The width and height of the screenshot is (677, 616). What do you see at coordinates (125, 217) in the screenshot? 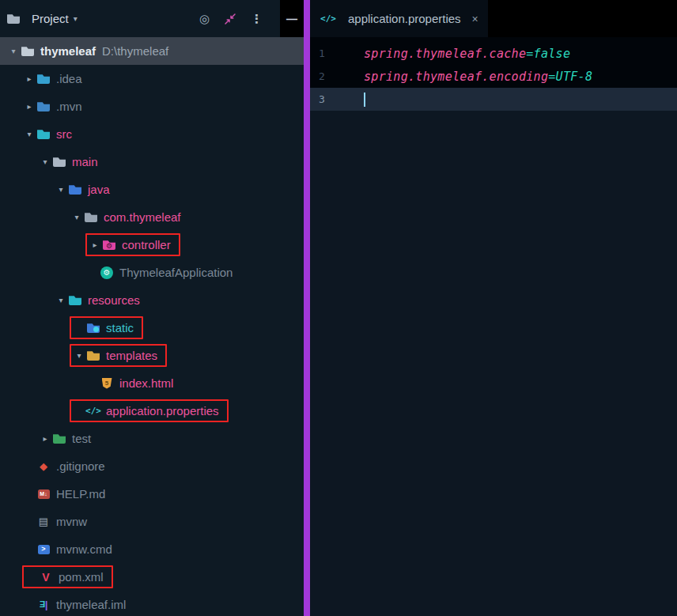
I see `row-content: ▾com.thymeleaf` at bounding box center [125, 217].